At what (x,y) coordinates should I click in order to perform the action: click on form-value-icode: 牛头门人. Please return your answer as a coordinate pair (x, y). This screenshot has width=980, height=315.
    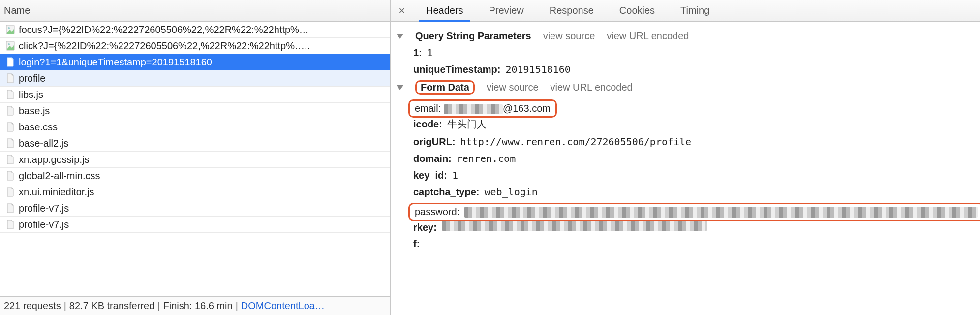
    Looking at the image, I should click on (467, 124).